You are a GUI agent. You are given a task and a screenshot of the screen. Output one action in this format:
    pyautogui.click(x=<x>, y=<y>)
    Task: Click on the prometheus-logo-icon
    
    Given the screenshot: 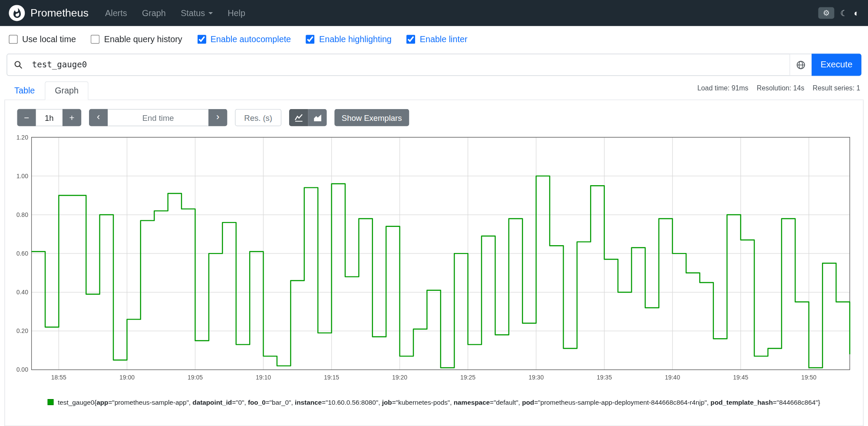 What is the action you would take?
    pyautogui.click(x=17, y=13)
    